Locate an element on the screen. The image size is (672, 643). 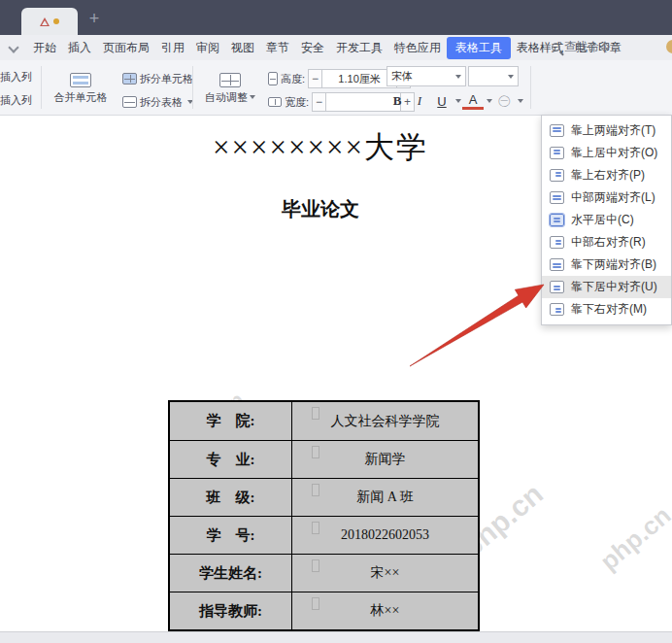
menu-page-layout: 页面布局 is located at coordinates (126, 49).